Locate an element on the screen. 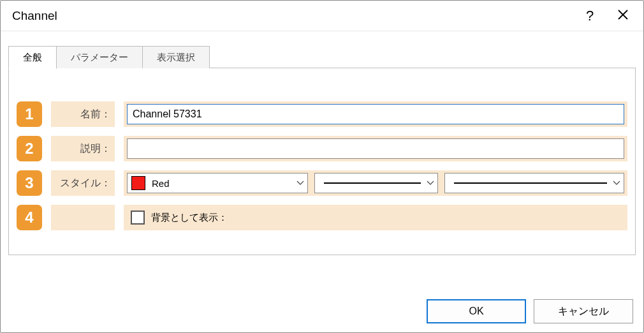  ok-button-label: OK is located at coordinates (476, 311).